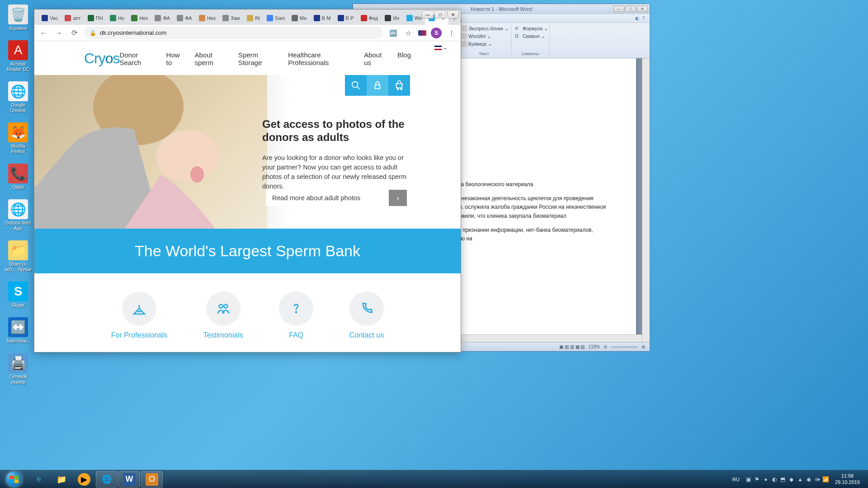 The image size is (868, 488). I want to click on browser-tab: В М, so click(322, 18).